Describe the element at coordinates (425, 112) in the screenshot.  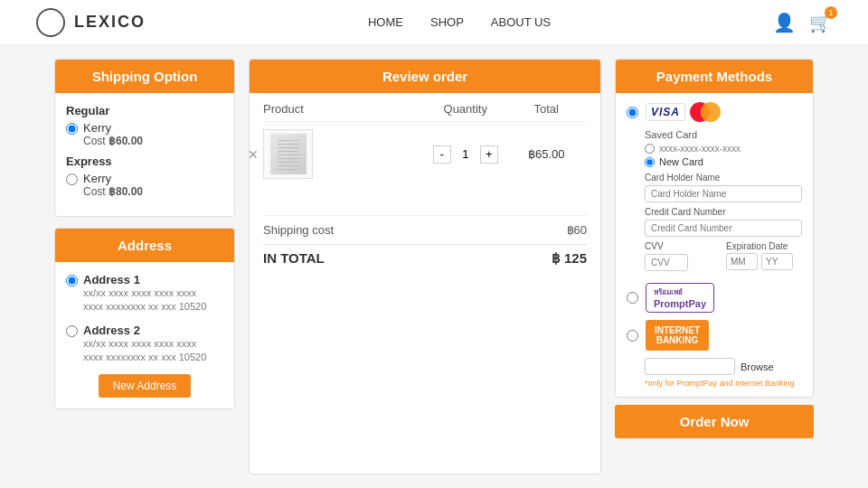
I see `review-table-header: Product Quantity Total` at that location.